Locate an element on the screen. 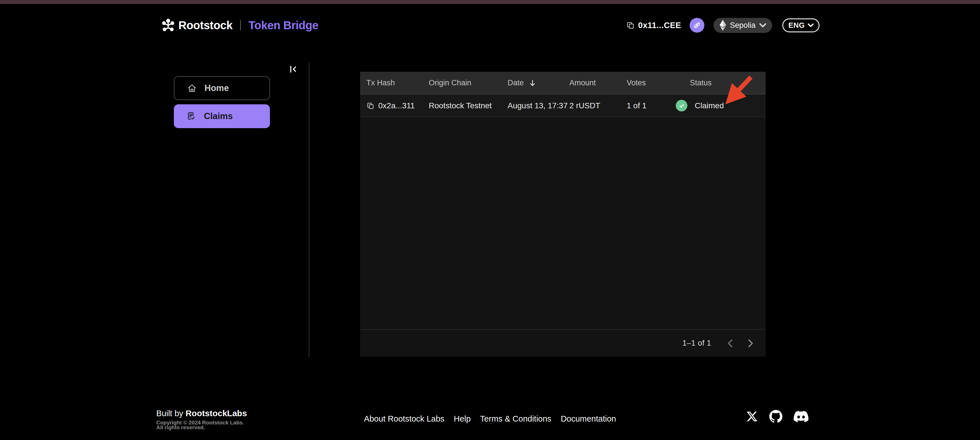 The image size is (980, 440). sidebar-divider is located at coordinates (309, 210).